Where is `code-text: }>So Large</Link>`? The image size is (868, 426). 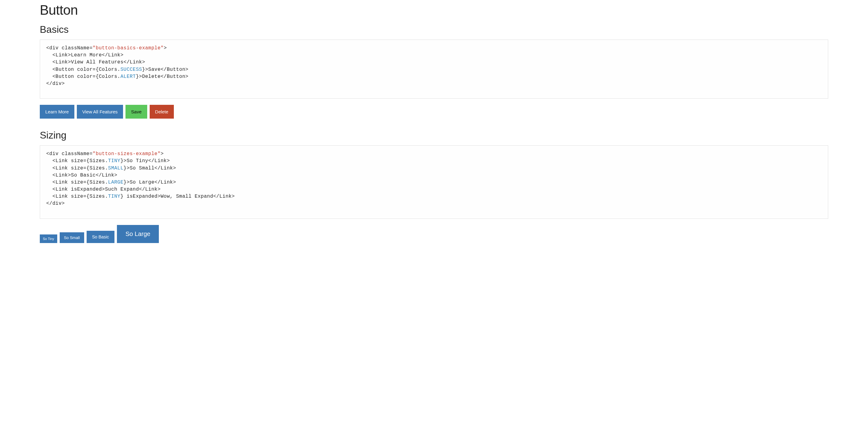
code-text: }>So Large</Link> is located at coordinates (150, 182).